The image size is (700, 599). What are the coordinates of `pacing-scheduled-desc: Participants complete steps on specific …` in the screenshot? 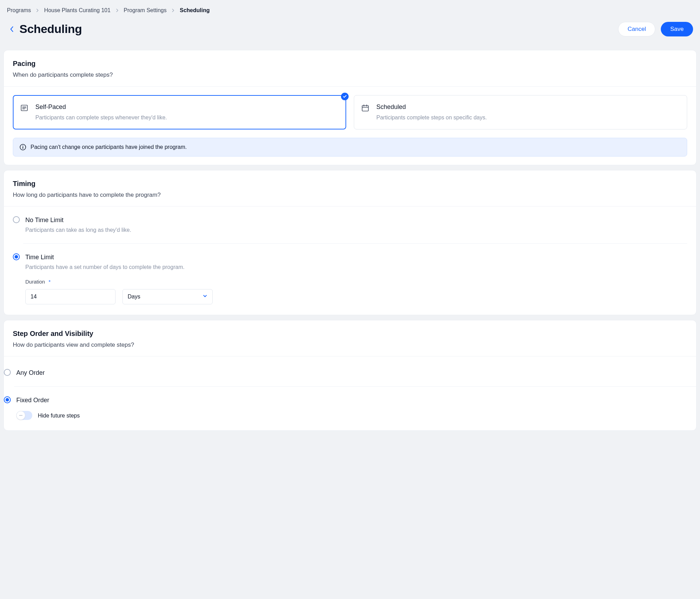 It's located at (528, 117).